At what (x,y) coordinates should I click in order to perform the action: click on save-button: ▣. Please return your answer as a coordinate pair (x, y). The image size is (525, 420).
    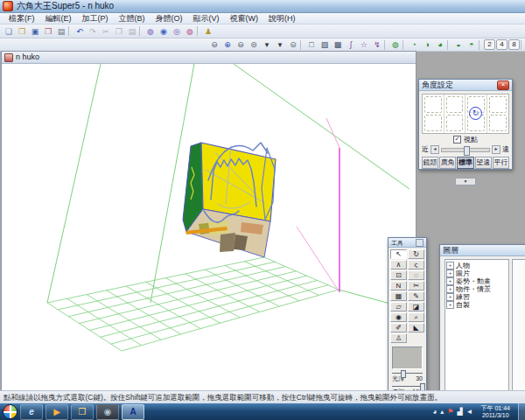
    Looking at the image, I should click on (35, 32).